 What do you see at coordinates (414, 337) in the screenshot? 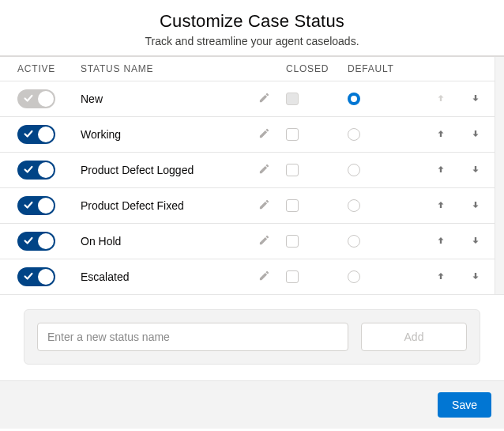
I see `add-status-button: Add` at bounding box center [414, 337].